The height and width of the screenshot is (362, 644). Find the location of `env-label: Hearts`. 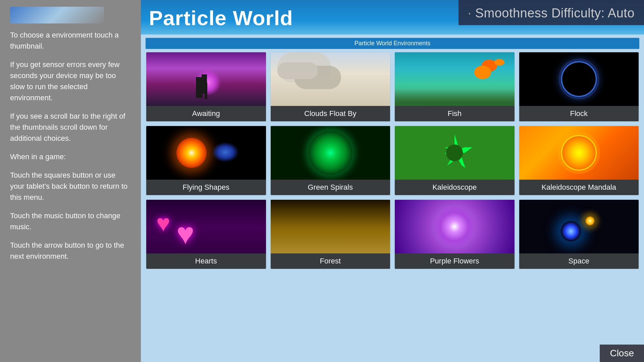

env-label: Hearts is located at coordinates (206, 261).